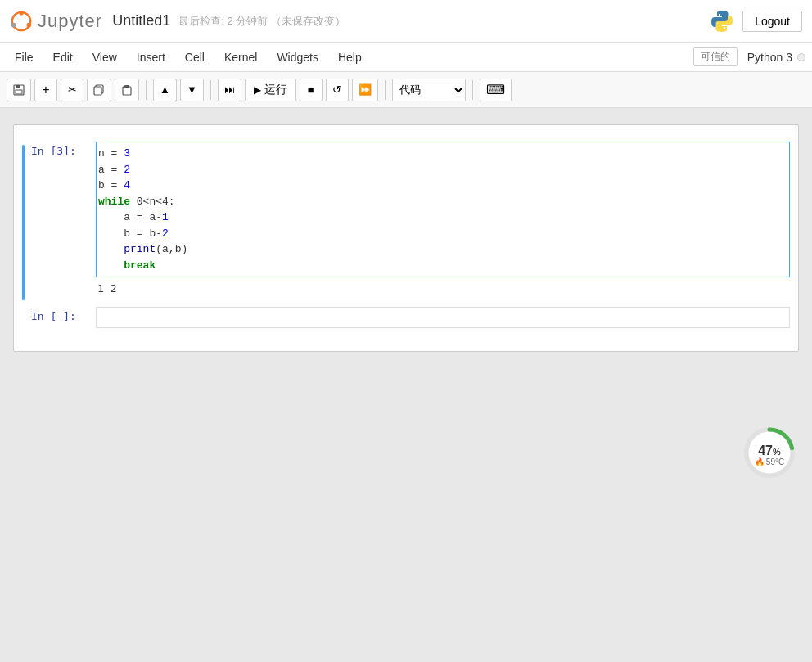  What do you see at coordinates (769, 57) in the screenshot?
I see `kernel-name: Python 3` at bounding box center [769, 57].